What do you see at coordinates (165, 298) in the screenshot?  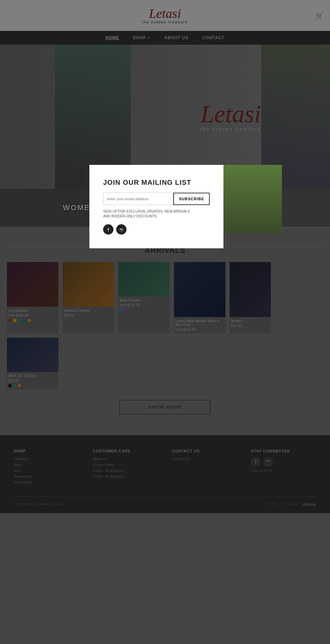 I see `products-grid-row1: Lucy puletasi from $140.00 Hibiscus Flow…` at bounding box center [165, 298].